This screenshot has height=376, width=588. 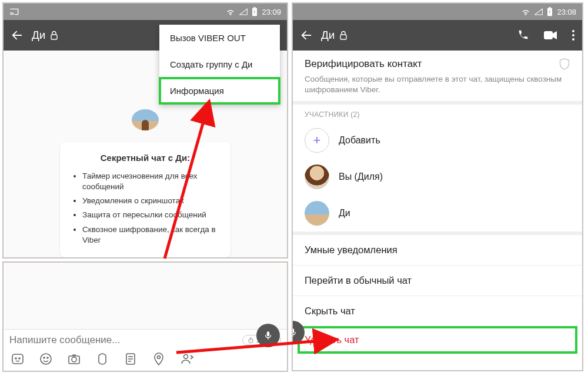 What do you see at coordinates (437, 85) in the screenshot?
I see `verify-desc: Сообщения, которые вы отправляете в этот…` at bounding box center [437, 85].